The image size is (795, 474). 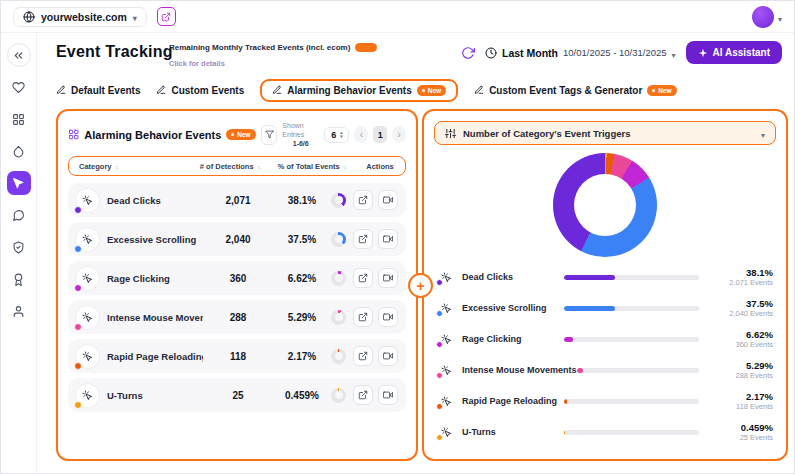 I want to click on header-controls: Last Month 10/01/2025 - 10/31/2025 AI As…, so click(x=622, y=52).